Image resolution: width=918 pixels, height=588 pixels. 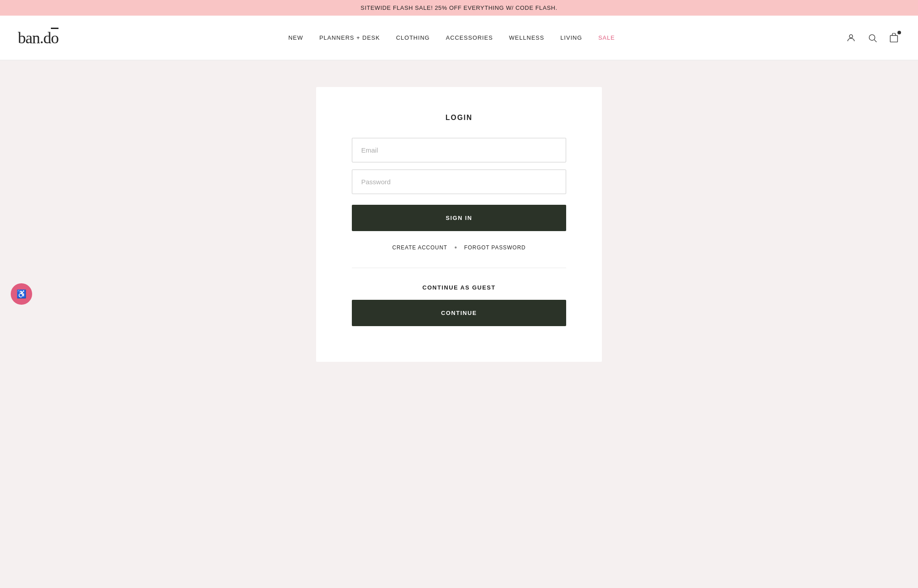 I want to click on logo-text: ban.do, so click(x=38, y=38).